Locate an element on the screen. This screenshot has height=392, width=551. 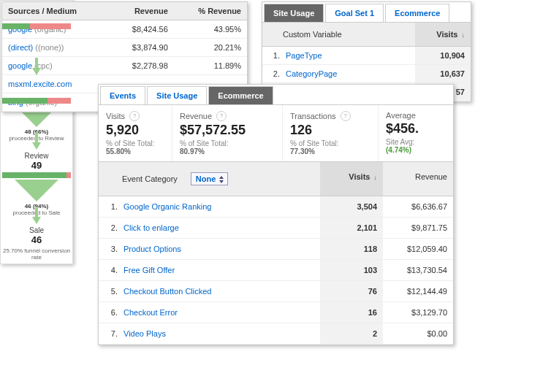
row-index: 3. is located at coordinates (110, 249).